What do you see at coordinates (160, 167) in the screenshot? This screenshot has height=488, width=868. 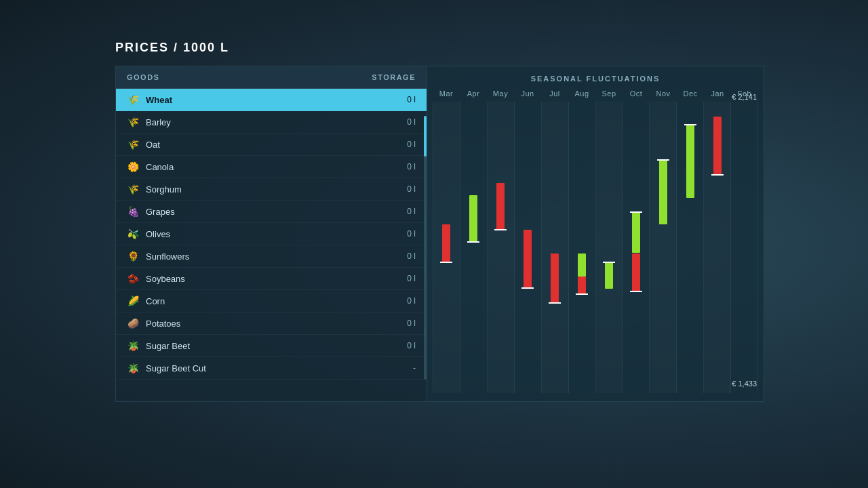 I see `item-name-canola: Canola` at bounding box center [160, 167].